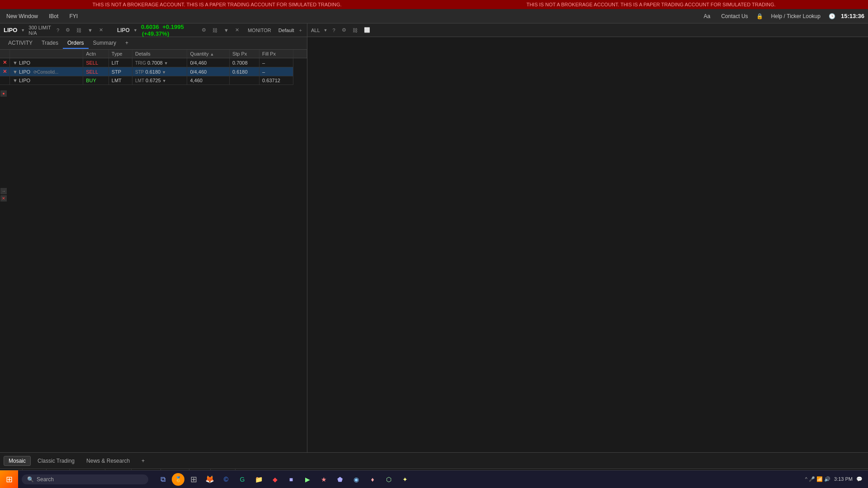  Describe the element at coordinates (91, 80) in the screenshot. I see `actn-buy-3: BUY` at that location.